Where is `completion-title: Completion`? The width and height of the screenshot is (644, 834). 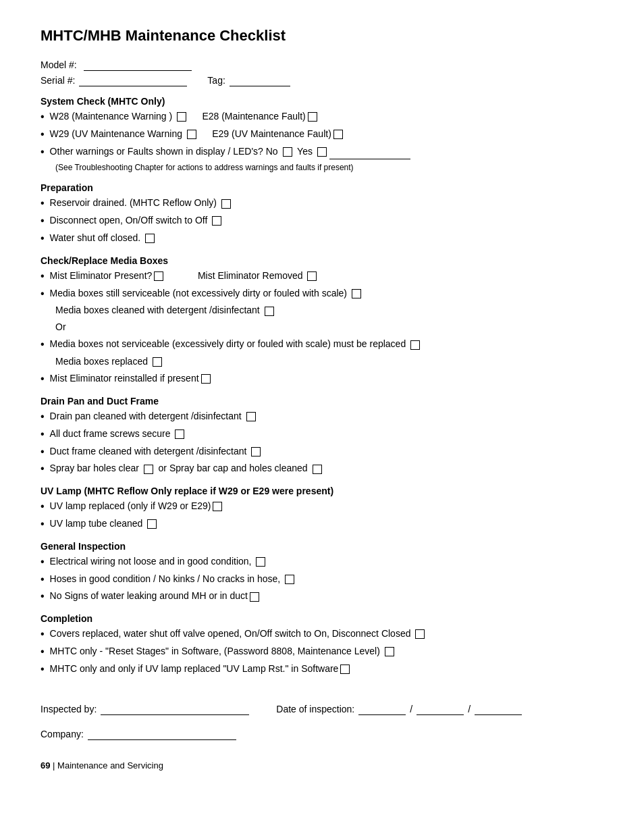 completion-title: Completion is located at coordinates (322, 619).